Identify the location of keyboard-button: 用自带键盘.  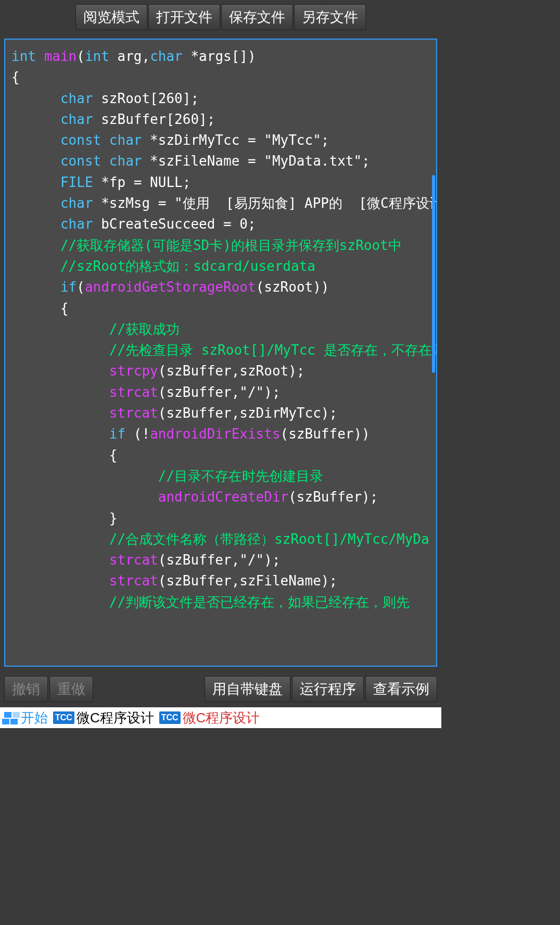
(248, 689).